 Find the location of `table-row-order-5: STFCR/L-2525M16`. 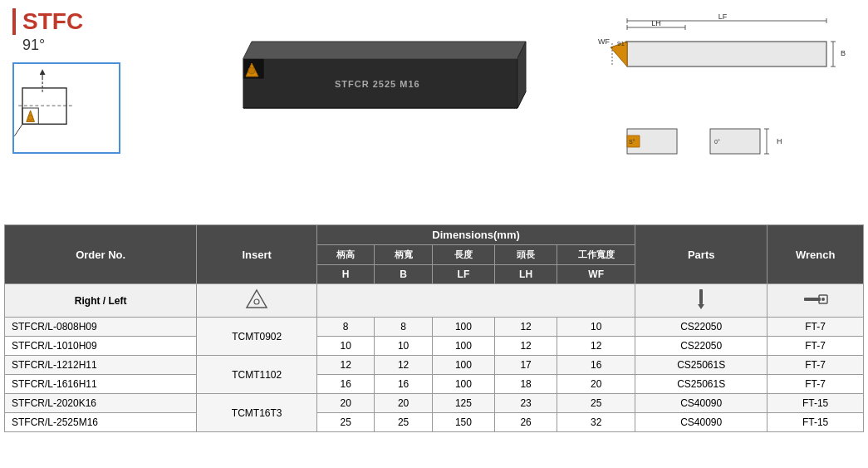

table-row-order-5: STFCR/L-2525M16 is located at coordinates (101, 422).